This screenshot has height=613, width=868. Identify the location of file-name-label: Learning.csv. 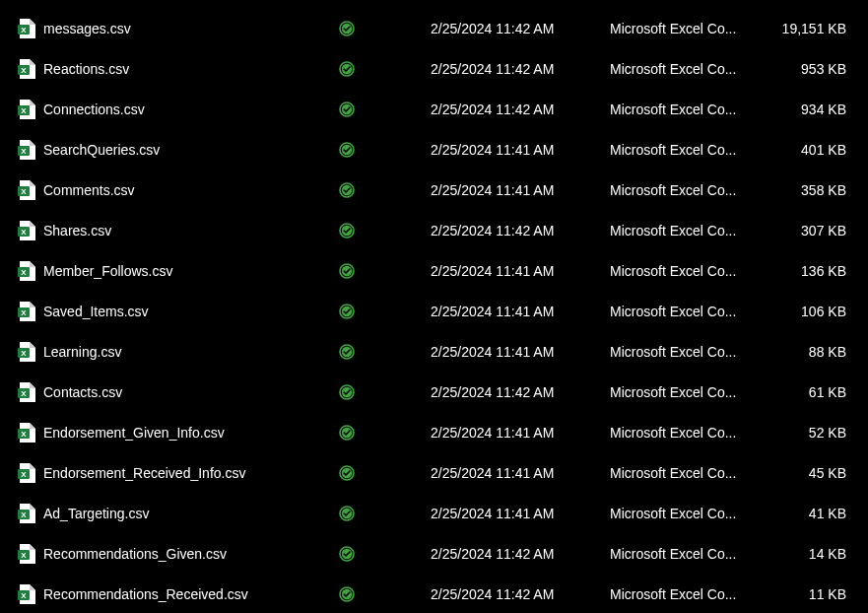
(83, 352).